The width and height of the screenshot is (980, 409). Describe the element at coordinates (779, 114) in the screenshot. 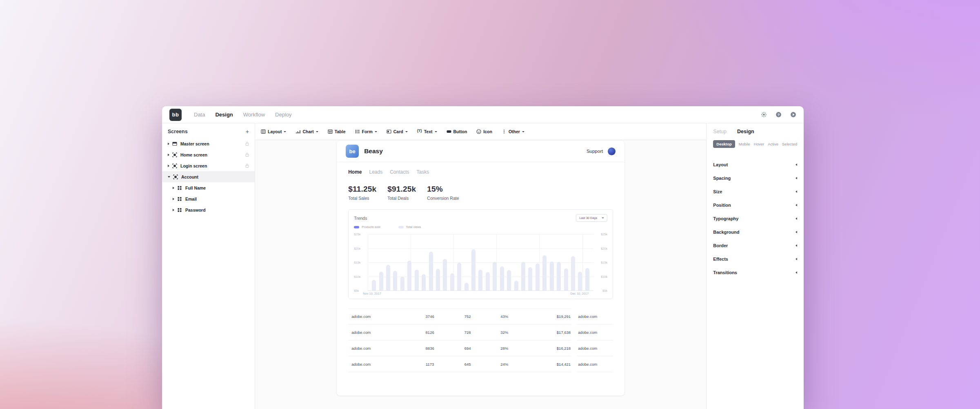

I see `help-icon: ?` at that location.